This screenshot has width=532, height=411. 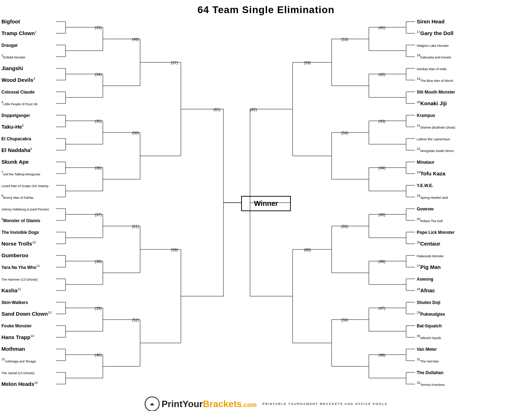 What do you see at coordinates (50, 313) in the screenshot?
I see `seed: 13` at bounding box center [50, 313].